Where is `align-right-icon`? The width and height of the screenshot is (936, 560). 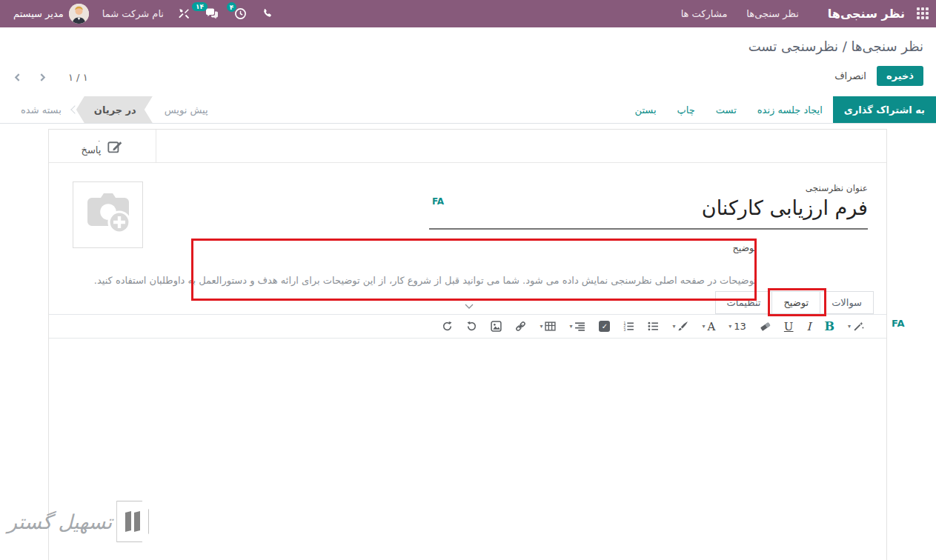
align-right-icon is located at coordinates (580, 326).